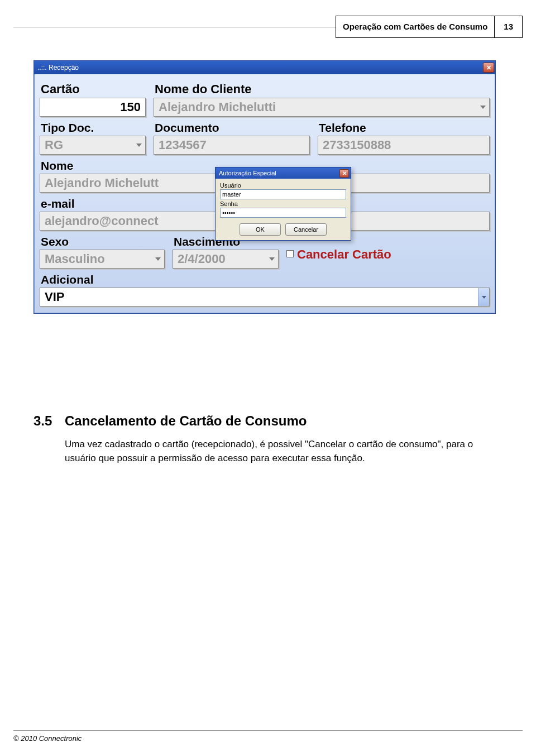 The width and height of the screenshot is (536, 756). I want to click on label-tipo-doc: Tipo Doc., so click(93, 127).